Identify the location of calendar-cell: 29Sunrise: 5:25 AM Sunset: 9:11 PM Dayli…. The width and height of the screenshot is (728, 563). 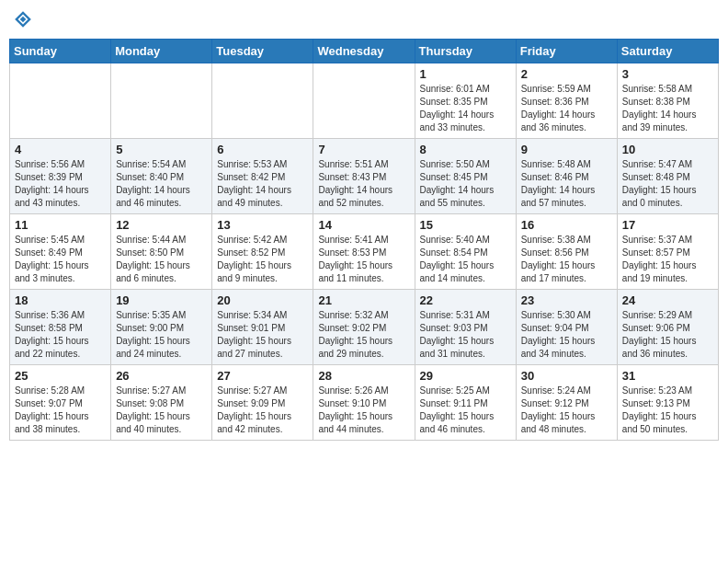
(465, 403).